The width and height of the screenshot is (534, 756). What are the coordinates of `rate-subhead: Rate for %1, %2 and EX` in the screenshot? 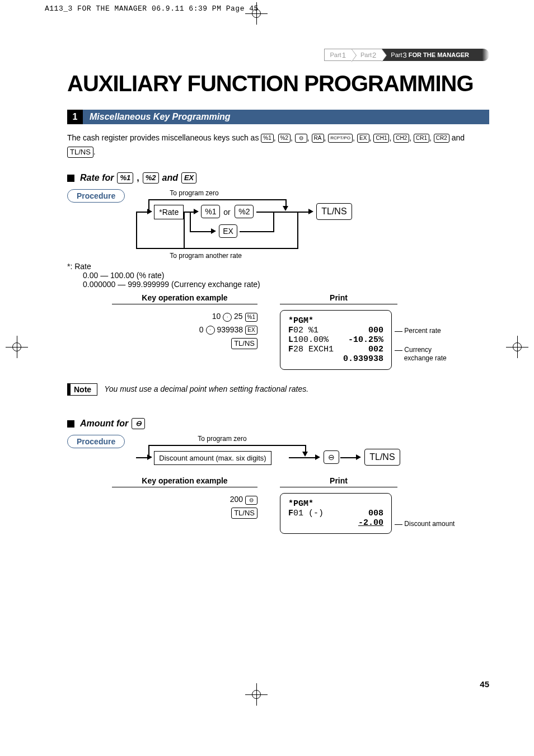 It's located at (278, 178).